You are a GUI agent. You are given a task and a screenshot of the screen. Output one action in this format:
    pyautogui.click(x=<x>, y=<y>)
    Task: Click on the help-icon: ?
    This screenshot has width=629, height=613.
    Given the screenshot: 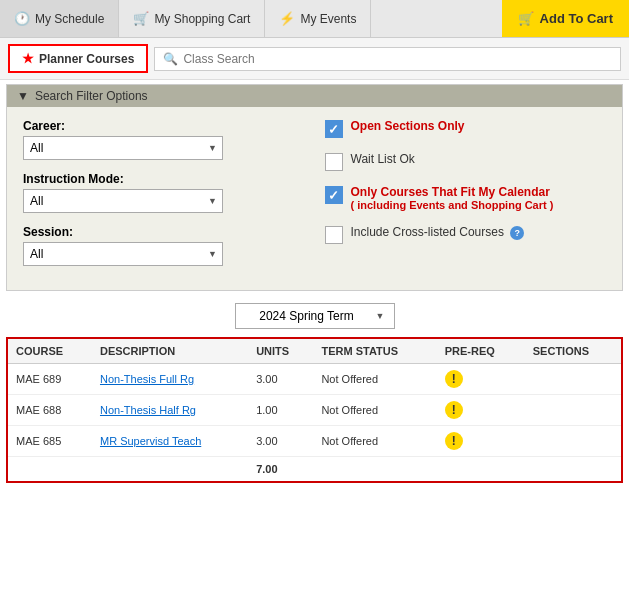 What is the action you would take?
    pyautogui.click(x=517, y=233)
    